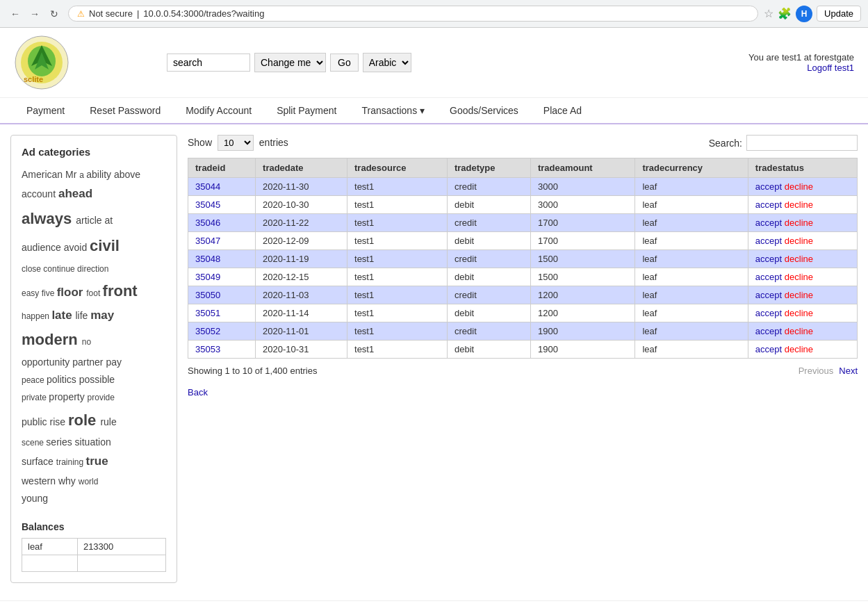  I want to click on search-input, so click(208, 63).